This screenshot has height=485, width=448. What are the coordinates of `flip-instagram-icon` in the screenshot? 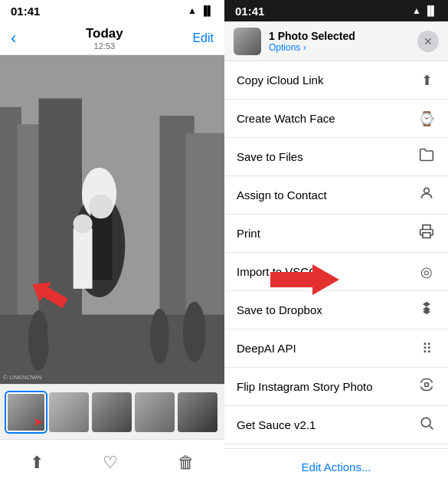 It's located at (427, 386).